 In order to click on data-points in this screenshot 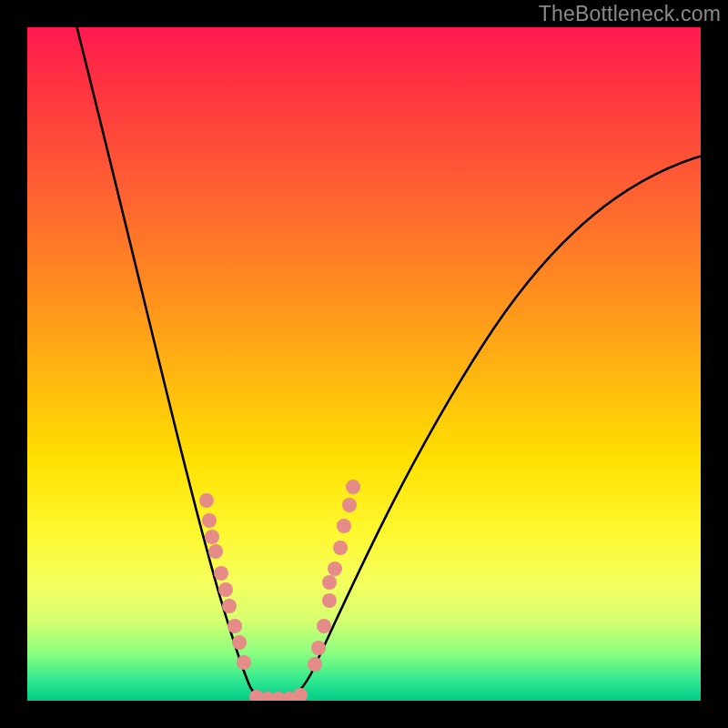, I will do `click(280, 590)`.